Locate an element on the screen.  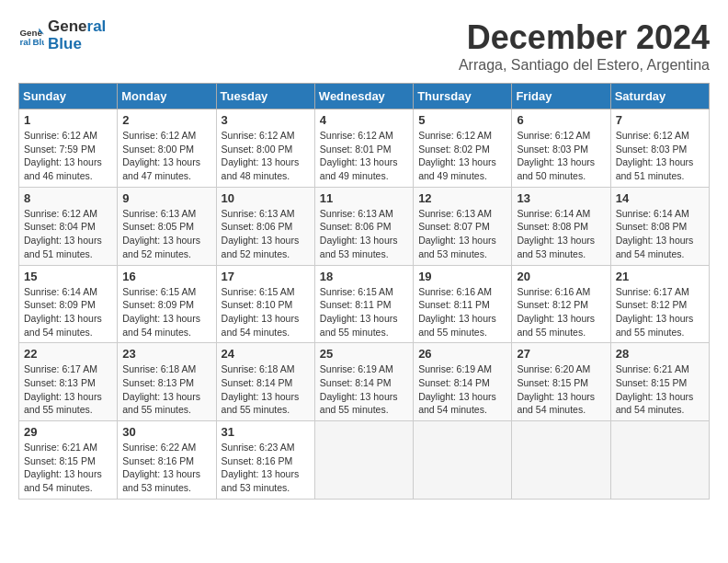
calendar-cell: 28Sunrise: 6:21 AMSunset: 8:15 PMDayligh… is located at coordinates (660, 383).